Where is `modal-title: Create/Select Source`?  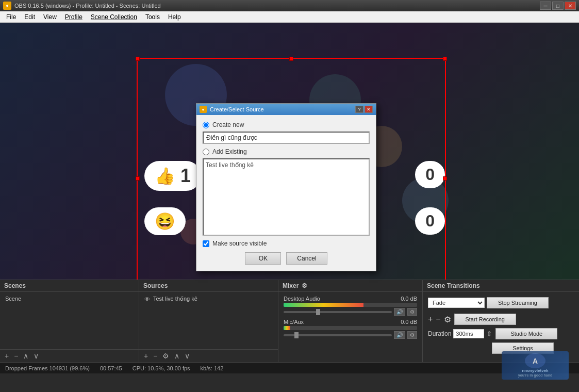 modal-title: Create/Select Source is located at coordinates (283, 109).